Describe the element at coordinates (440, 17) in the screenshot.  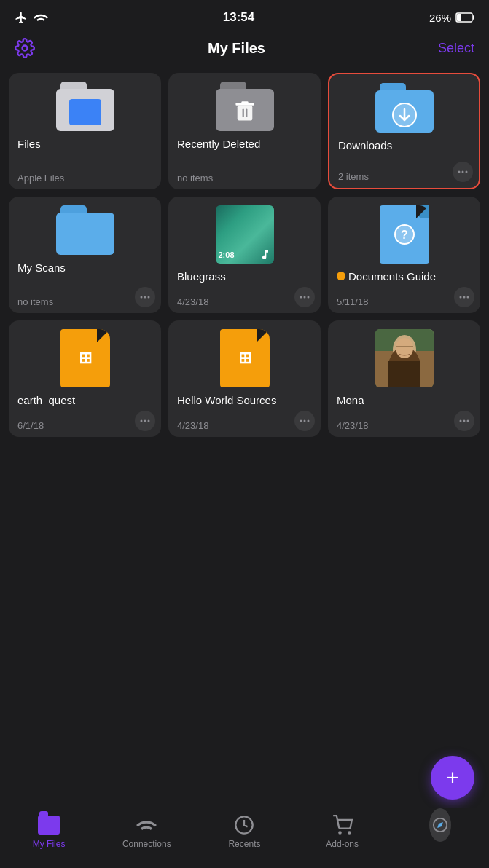
I see `battery-percent: 26%` at that location.